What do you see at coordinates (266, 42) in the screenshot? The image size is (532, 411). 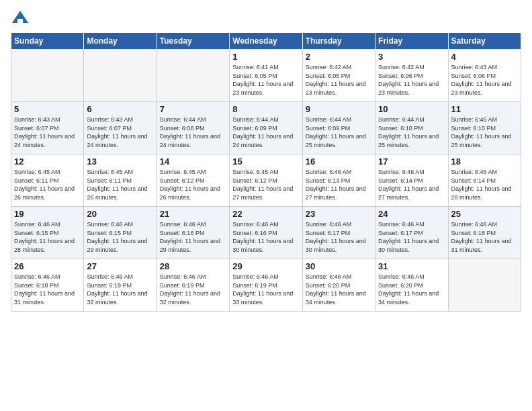 I see `weekday-header-wednesday: Wednesday` at bounding box center [266, 42].